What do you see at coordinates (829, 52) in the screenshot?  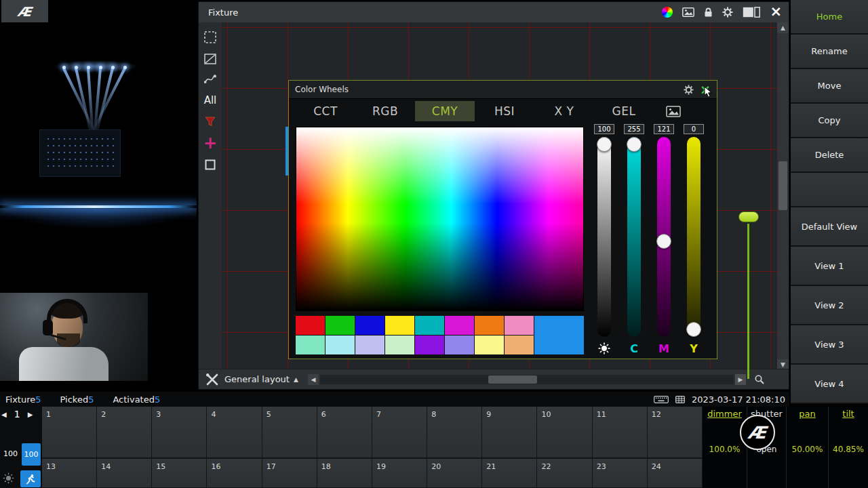 I see `sidebar-button-rename: Rename` at bounding box center [829, 52].